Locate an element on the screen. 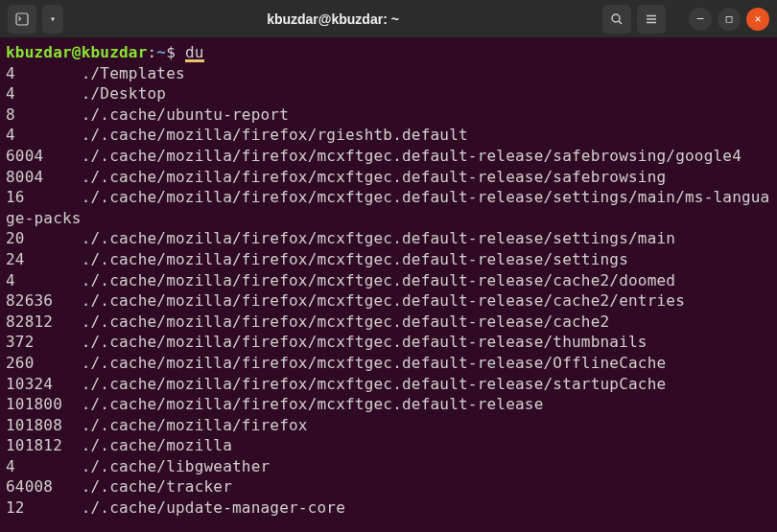 This screenshot has width=777, height=532. output-row: 372 ./.cache/mozilla/firefox/mcxftgec.de… is located at coordinates (388, 342).